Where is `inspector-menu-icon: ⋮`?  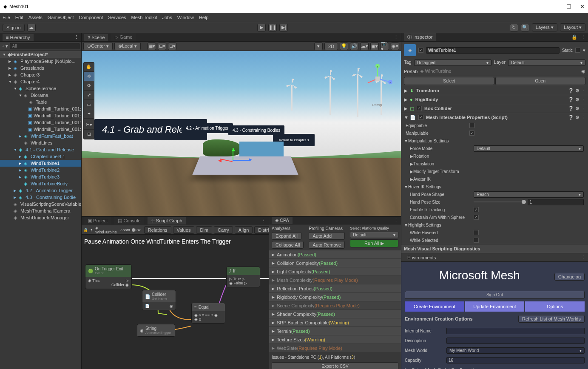
inspector-menu-icon: ⋮ is located at coordinates (583, 37).